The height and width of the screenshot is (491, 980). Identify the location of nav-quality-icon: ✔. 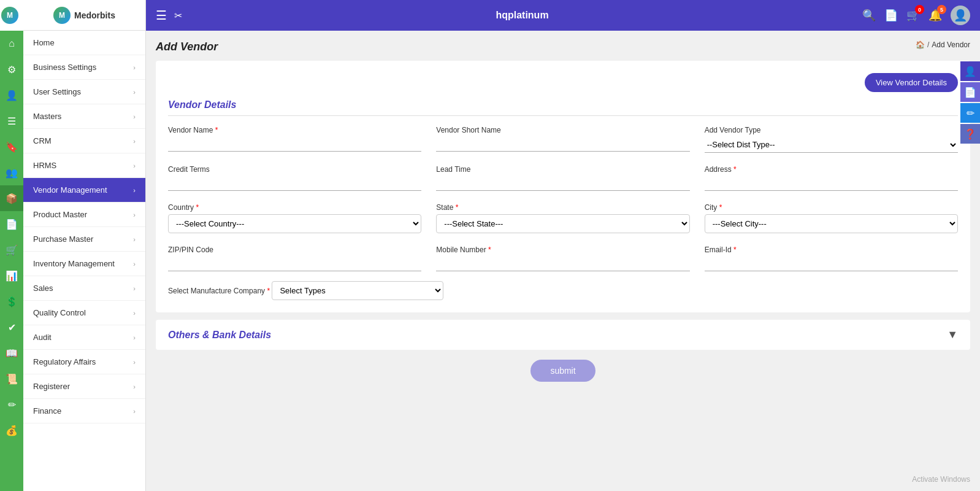
(12, 327).